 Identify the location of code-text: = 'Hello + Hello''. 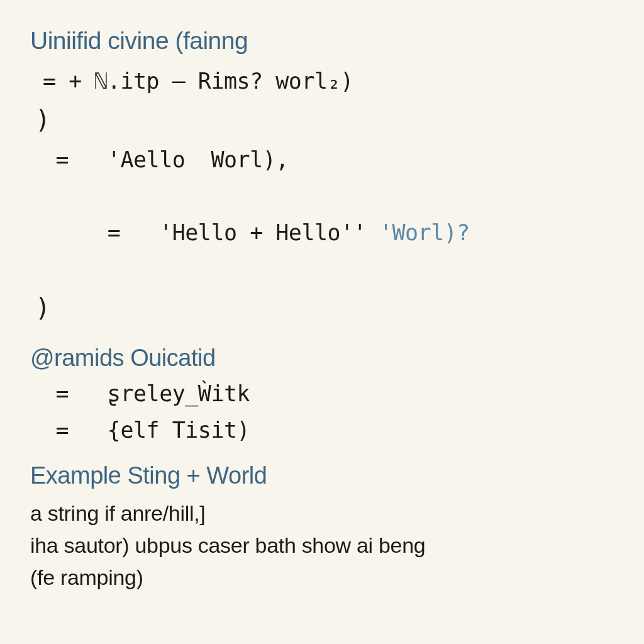
(236, 233).